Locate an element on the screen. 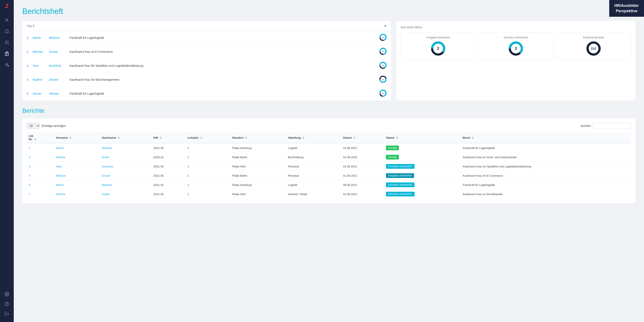 This screenshot has width=644, height=322. top5-last-5: Altintas is located at coordinates (58, 94).